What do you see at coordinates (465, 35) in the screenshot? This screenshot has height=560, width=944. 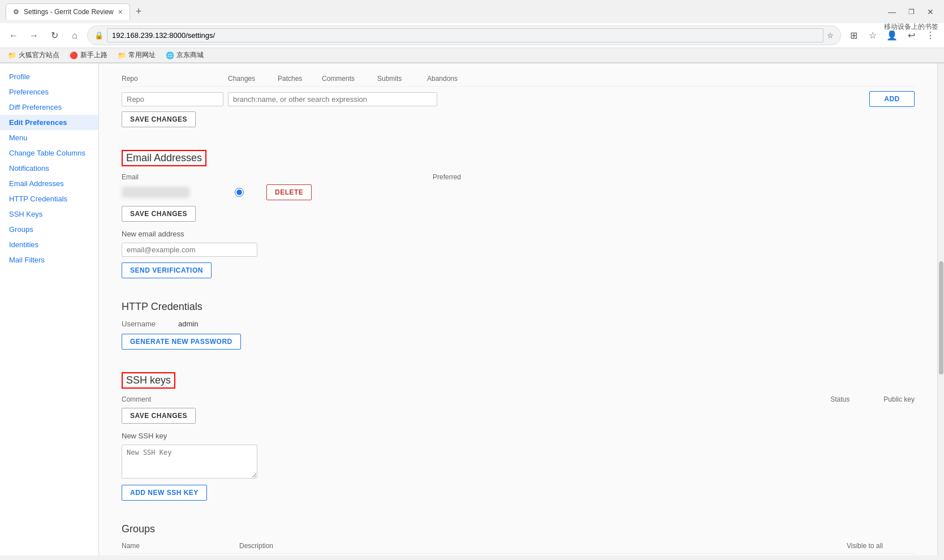 I see `url-input` at bounding box center [465, 35].